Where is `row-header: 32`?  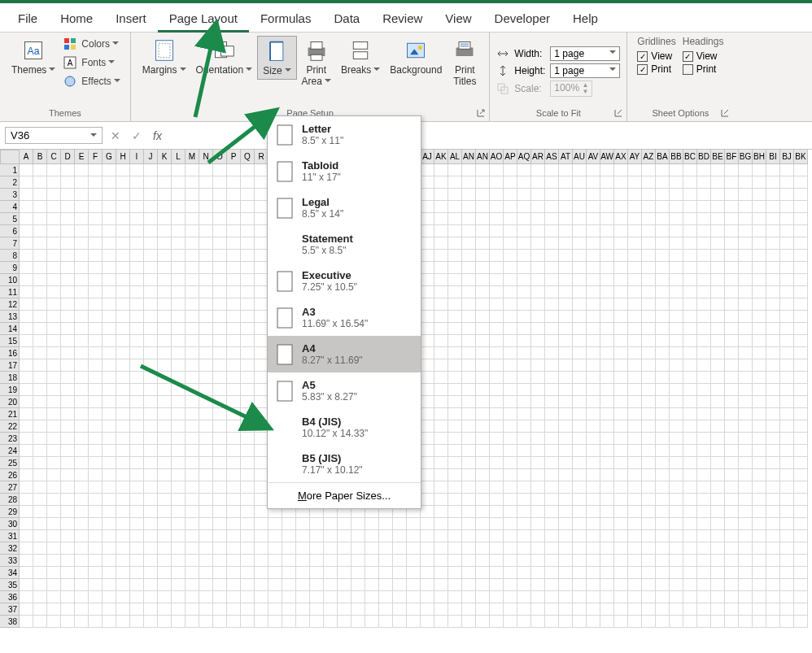
row-header: 32 is located at coordinates (10, 548).